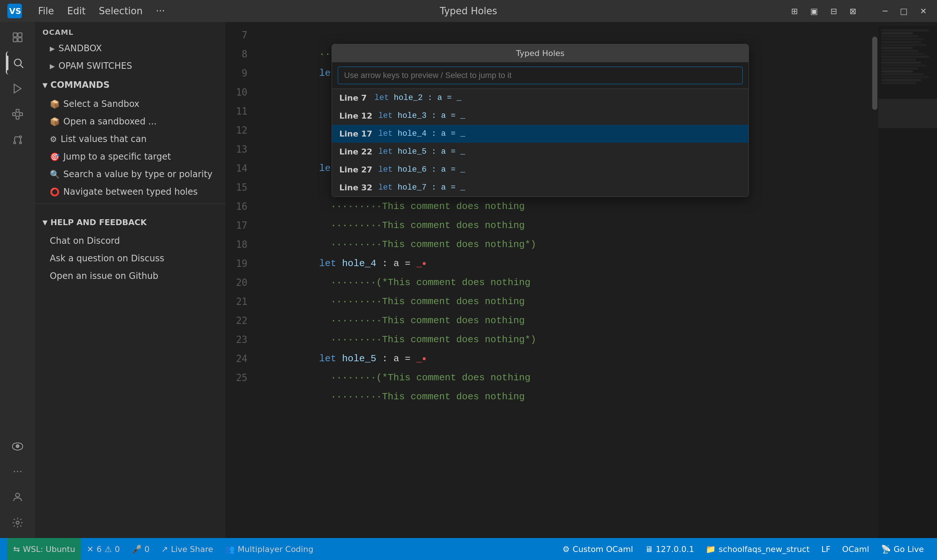  What do you see at coordinates (540, 120) in the screenshot?
I see `typed-holes-panel: Typed Holes Line 7 let hole_2 : a = _ Li…` at bounding box center [540, 120].